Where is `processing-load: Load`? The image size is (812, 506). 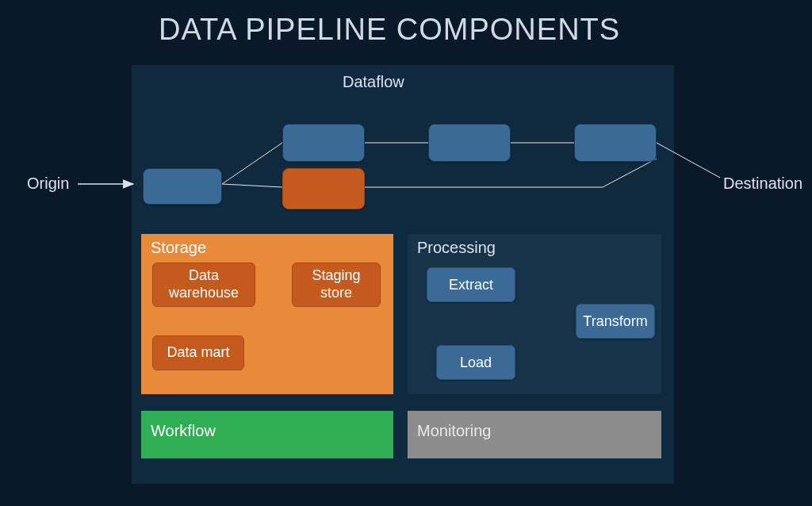
processing-load: Load is located at coordinates (476, 362).